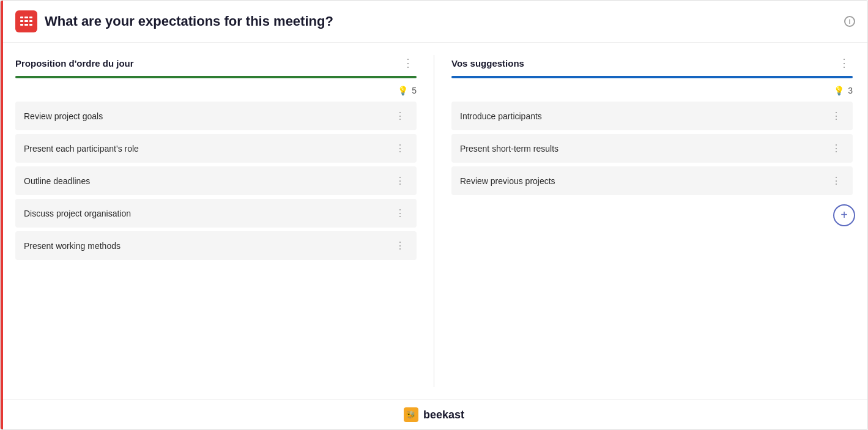  What do you see at coordinates (434, 415) in the screenshot?
I see `page-footer: 🐝 beekast` at bounding box center [434, 415].